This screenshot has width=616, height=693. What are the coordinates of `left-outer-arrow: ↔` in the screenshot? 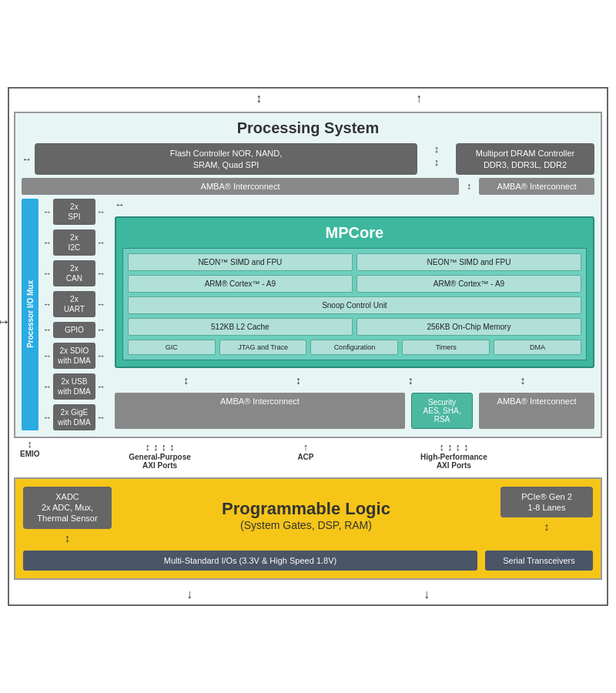 It's located at (5, 320).